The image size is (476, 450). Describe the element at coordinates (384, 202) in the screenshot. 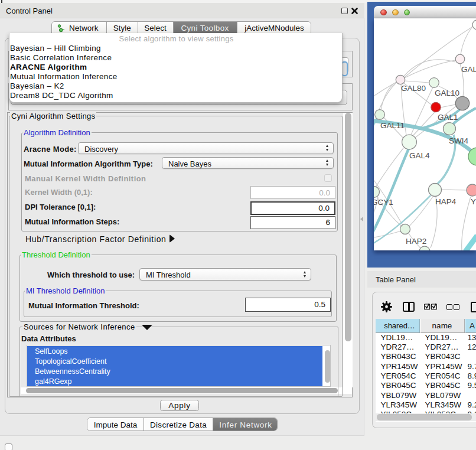

I see `svg-text: GCY1` at that location.